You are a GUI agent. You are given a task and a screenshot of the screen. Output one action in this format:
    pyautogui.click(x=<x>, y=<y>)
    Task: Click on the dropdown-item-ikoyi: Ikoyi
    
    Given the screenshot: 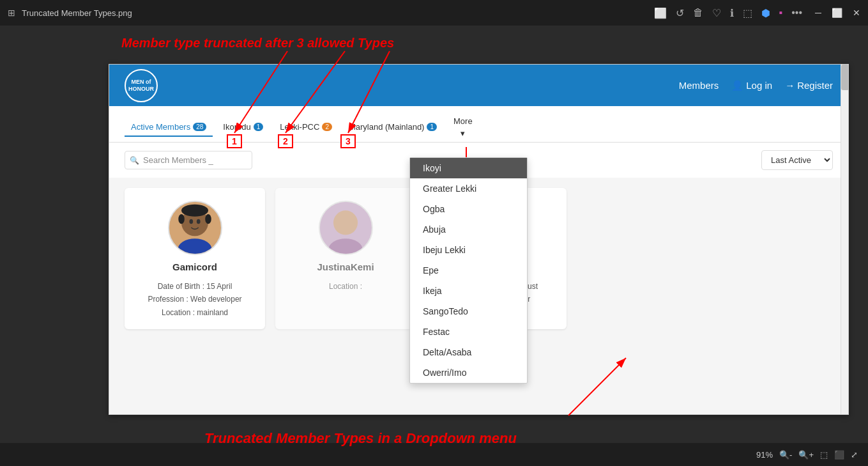 What is the action you would take?
    pyautogui.click(x=469, y=168)
    